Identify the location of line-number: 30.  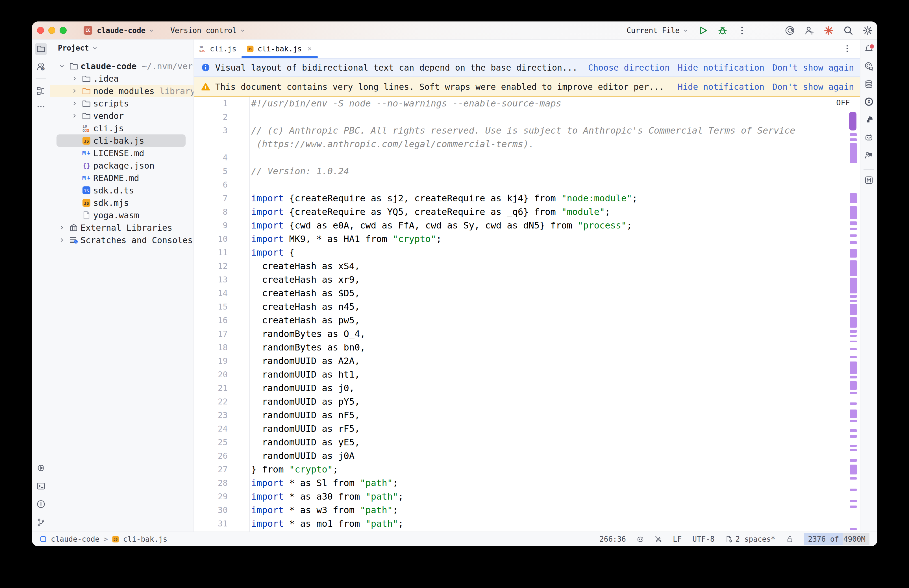
(211, 510).